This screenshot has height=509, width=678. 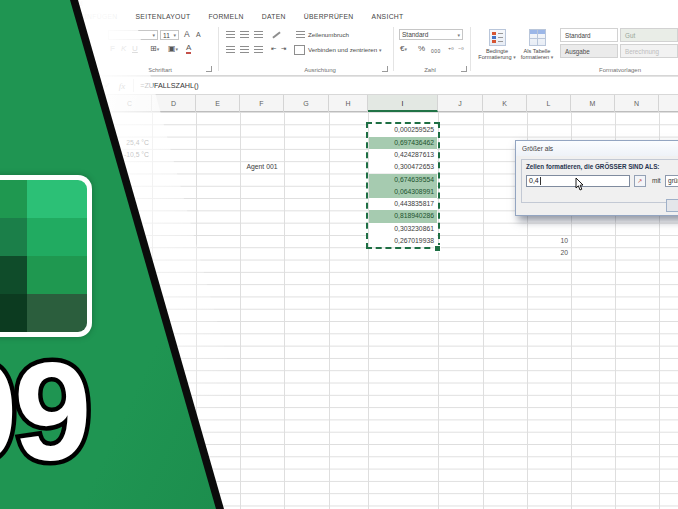 What do you see at coordinates (451, 50) in the screenshot?
I see `increase-decimal-icon: ⁺⁰` at bounding box center [451, 50].